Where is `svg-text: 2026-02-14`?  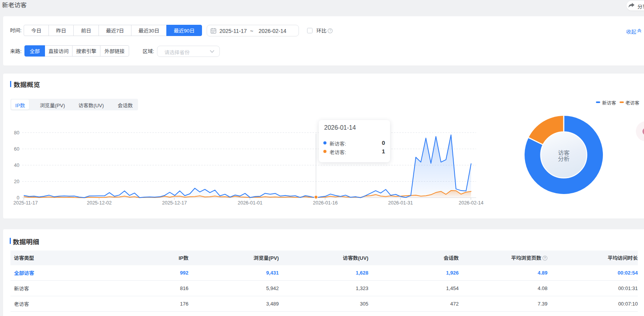 svg-text: 2026-02-14 is located at coordinates (471, 203).